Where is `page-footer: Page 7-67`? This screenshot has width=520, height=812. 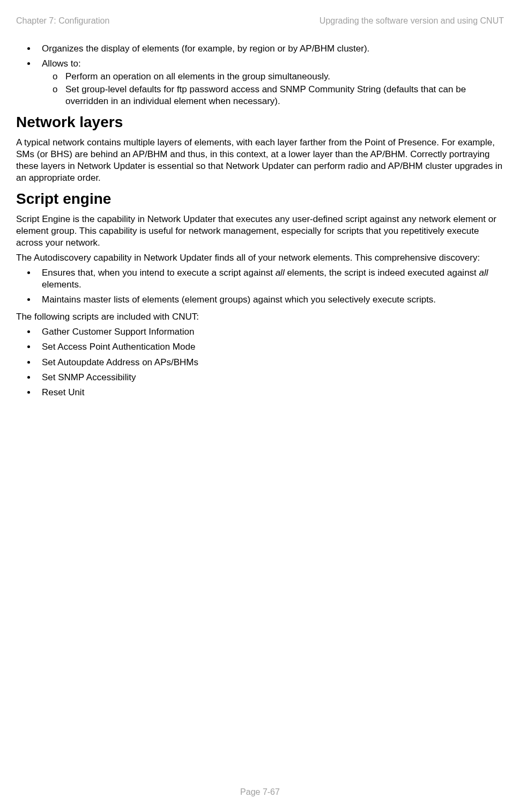 page-footer: Page 7-67 is located at coordinates (260, 792).